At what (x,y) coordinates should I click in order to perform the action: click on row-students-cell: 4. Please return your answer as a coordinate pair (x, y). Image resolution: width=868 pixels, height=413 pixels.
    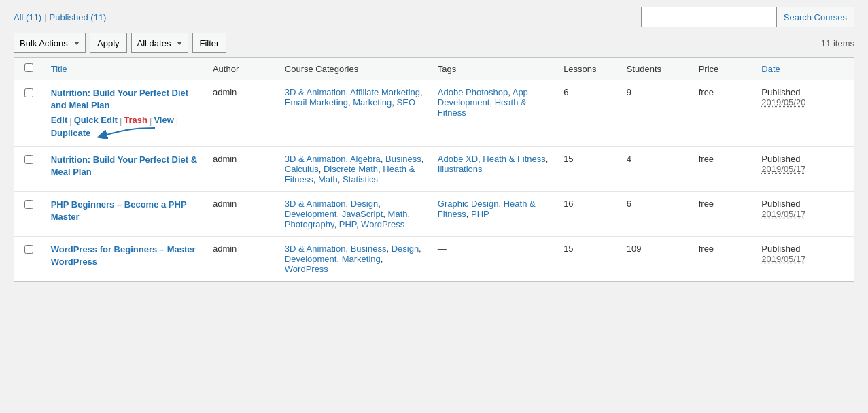
    Looking at the image, I should click on (656, 169).